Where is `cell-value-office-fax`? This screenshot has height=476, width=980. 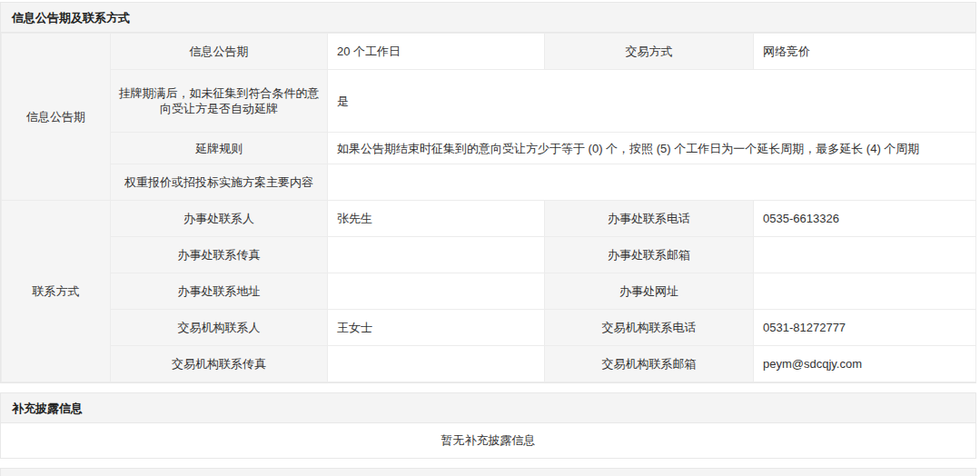
cell-value-office-fax is located at coordinates (436, 255).